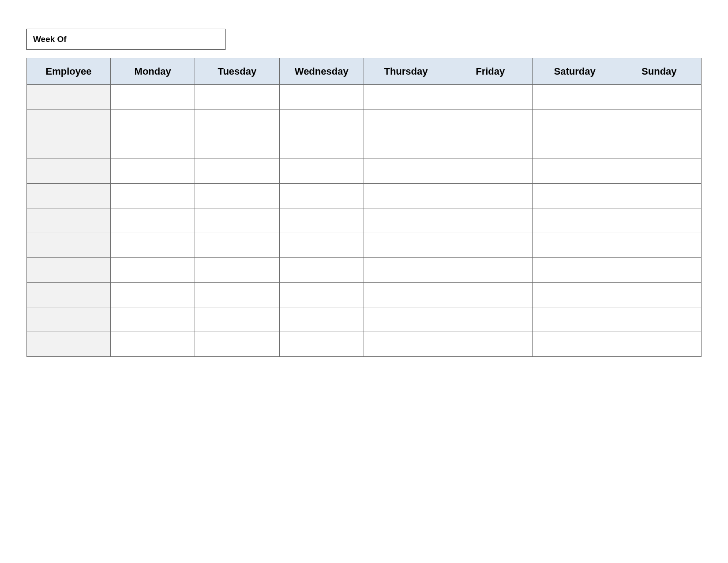 The width and height of the screenshot is (728, 563). Describe the element at coordinates (50, 39) in the screenshot. I see `week-of-label: Week Of` at that location.